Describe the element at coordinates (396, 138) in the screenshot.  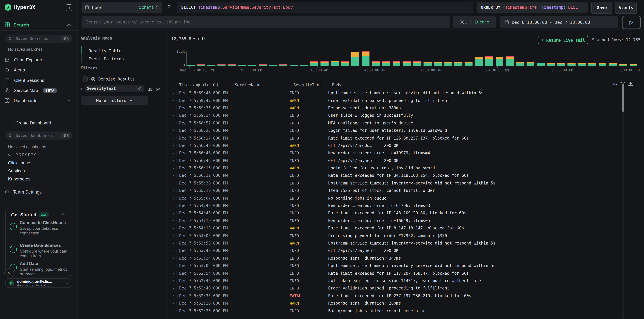
I see `table-row: › Dec 7 5:58:17.000 PM INFO Rate limit e…` at that location.